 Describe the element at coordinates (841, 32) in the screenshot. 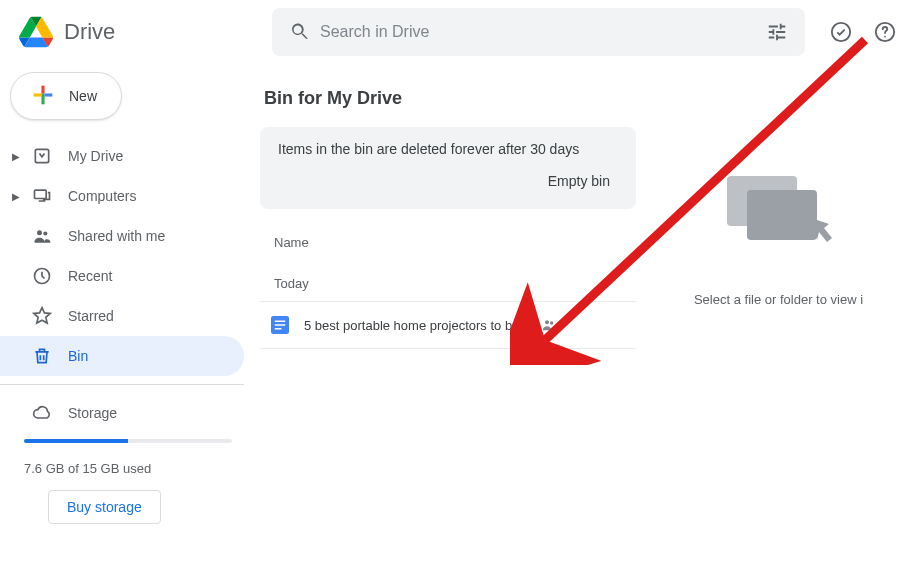

I see `ready-offline-icon` at that location.